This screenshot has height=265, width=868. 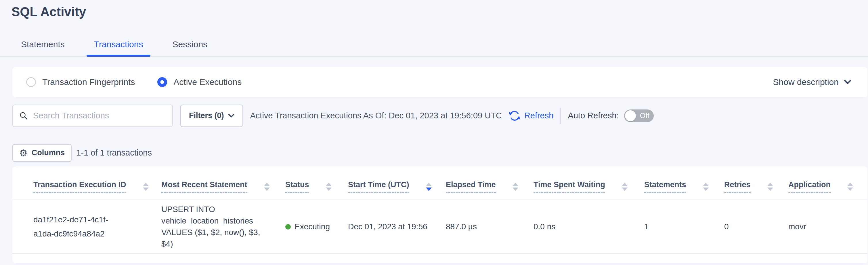 I want to click on toggle-knob-icon, so click(x=630, y=116).